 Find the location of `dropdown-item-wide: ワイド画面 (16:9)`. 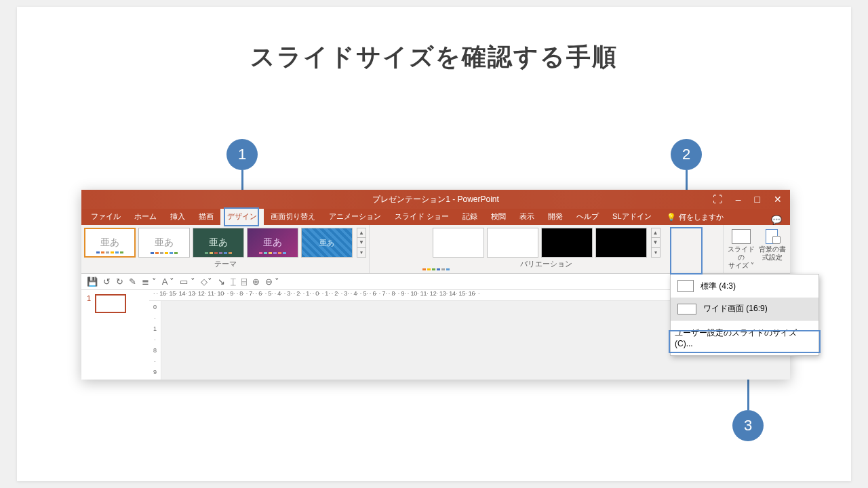

dropdown-item-wide: ワイド画面 (16:9) is located at coordinates (745, 309).